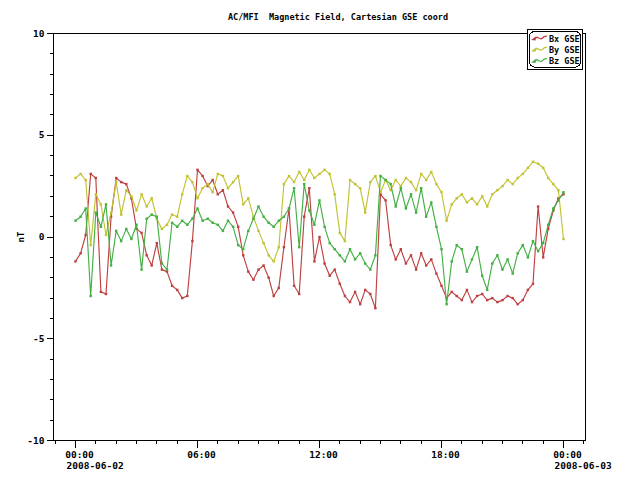 The width and height of the screenshot is (640, 480). What do you see at coordinates (564, 61) in the screenshot?
I see `legend-label: Bz GSE` at bounding box center [564, 61].